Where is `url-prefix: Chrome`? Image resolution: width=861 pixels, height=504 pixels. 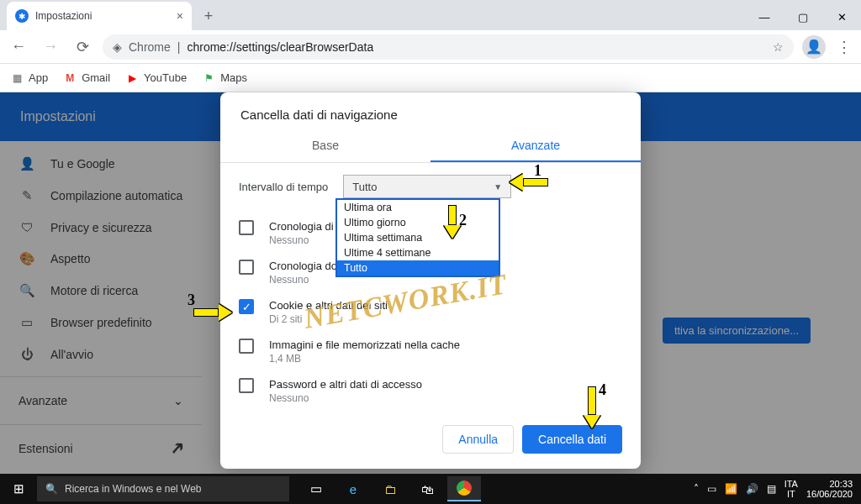 url-prefix: Chrome is located at coordinates (150, 47).